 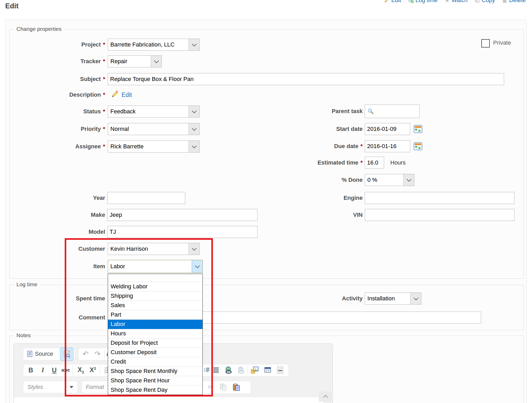 What do you see at coordinates (50, 387) in the screenshot?
I see `styles-combo: Styles` at bounding box center [50, 387].